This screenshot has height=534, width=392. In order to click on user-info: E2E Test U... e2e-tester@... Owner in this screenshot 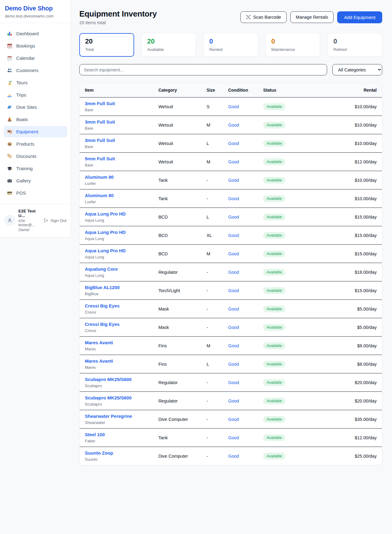, I will do `click(29, 220)`.